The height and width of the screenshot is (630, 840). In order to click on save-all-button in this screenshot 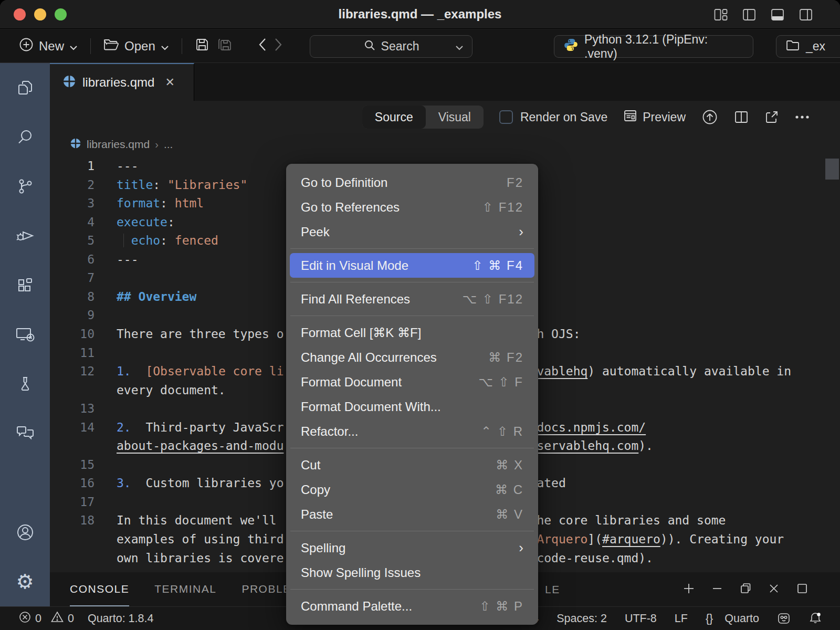, I will do `click(225, 46)`.